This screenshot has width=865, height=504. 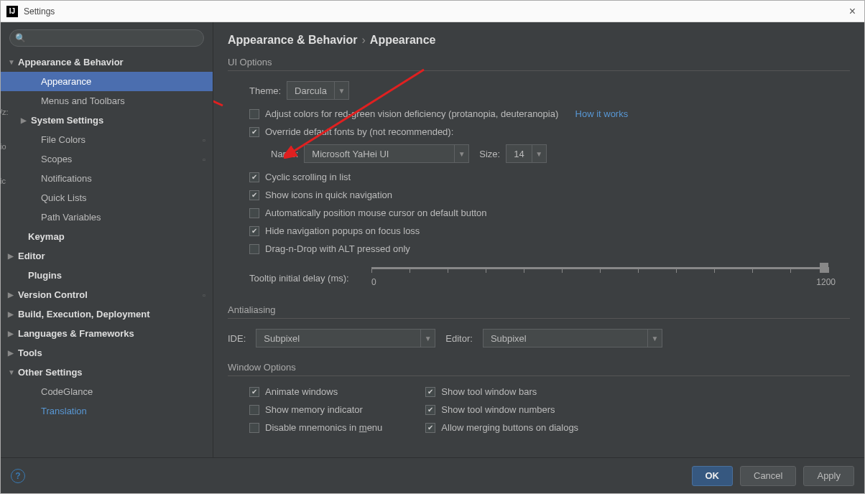 What do you see at coordinates (106, 333) in the screenshot?
I see `tree-languages: ▶Languages & Frameworks` at bounding box center [106, 333].